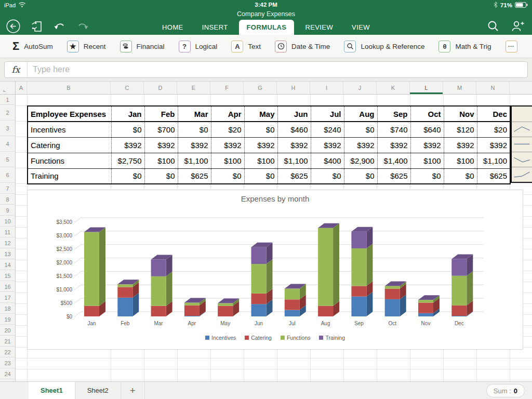  I want to click on table-header-cell: May, so click(261, 114).